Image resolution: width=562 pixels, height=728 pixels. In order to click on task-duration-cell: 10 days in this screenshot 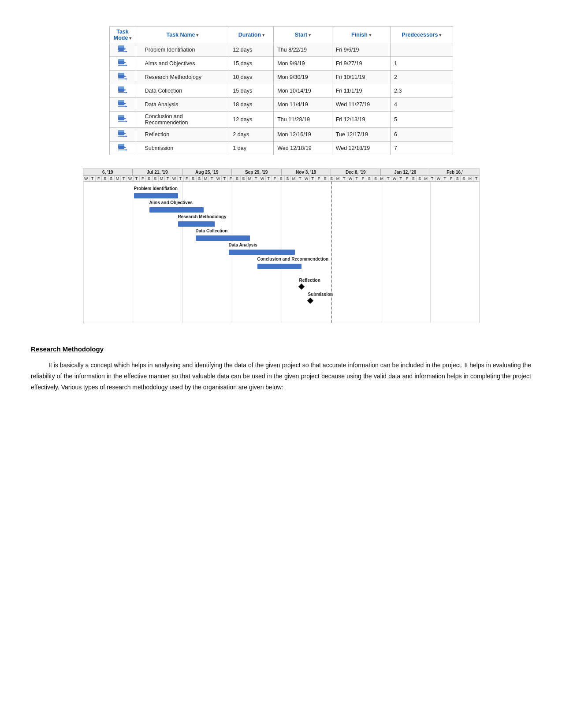, I will do `click(251, 78)`.